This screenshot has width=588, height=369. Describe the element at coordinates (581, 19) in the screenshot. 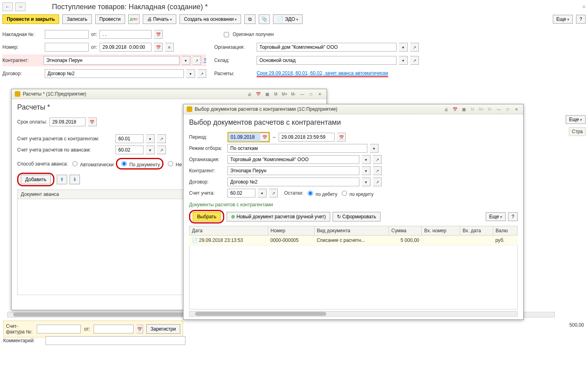

I see `help-button: ?` at that location.